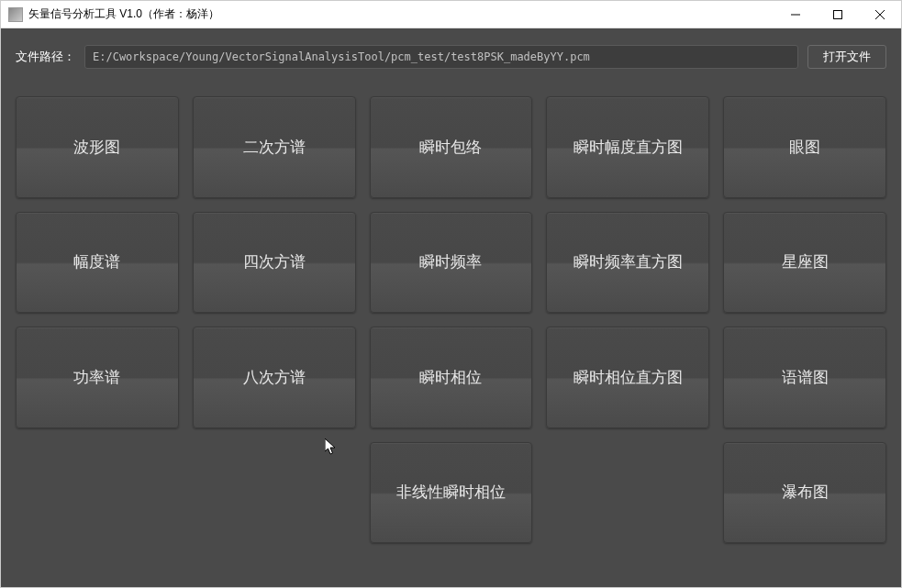 The height and width of the screenshot is (588, 902). I want to click on waterfall-button: 瀑布图, so click(805, 494).